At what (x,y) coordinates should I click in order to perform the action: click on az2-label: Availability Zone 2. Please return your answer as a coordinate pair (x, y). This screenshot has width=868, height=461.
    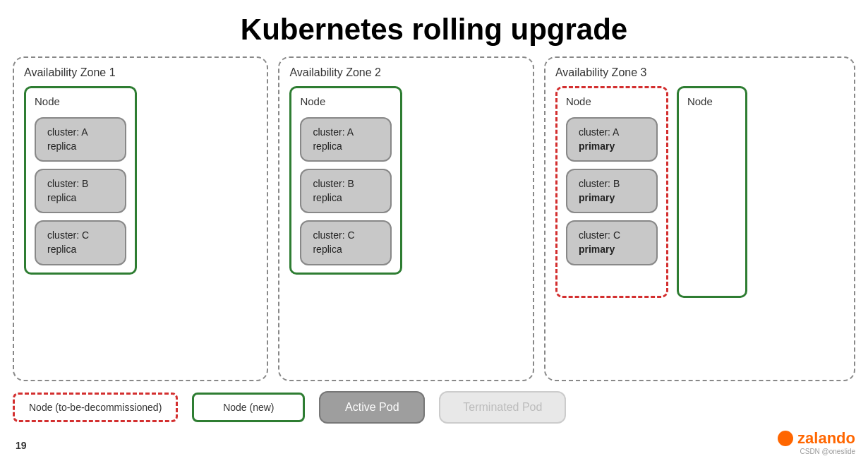
    Looking at the image, I should click on (406, 73).